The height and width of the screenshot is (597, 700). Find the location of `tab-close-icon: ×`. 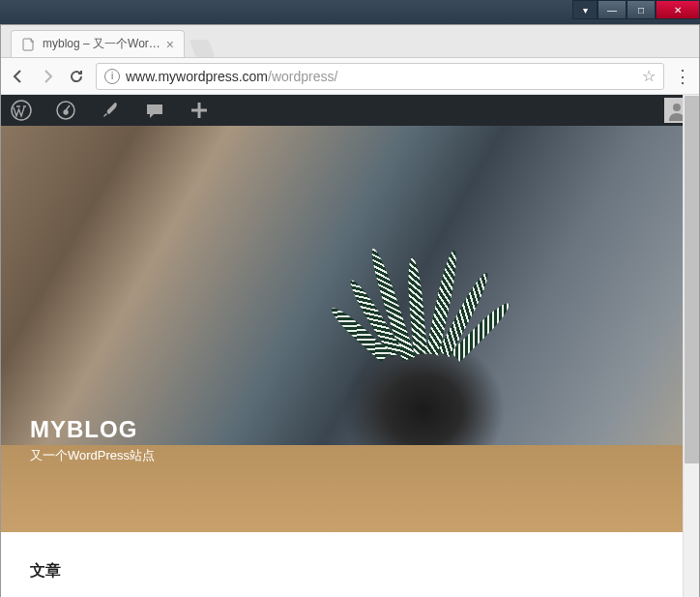

tab-close-icon: × is located at coordinates (170, 45).